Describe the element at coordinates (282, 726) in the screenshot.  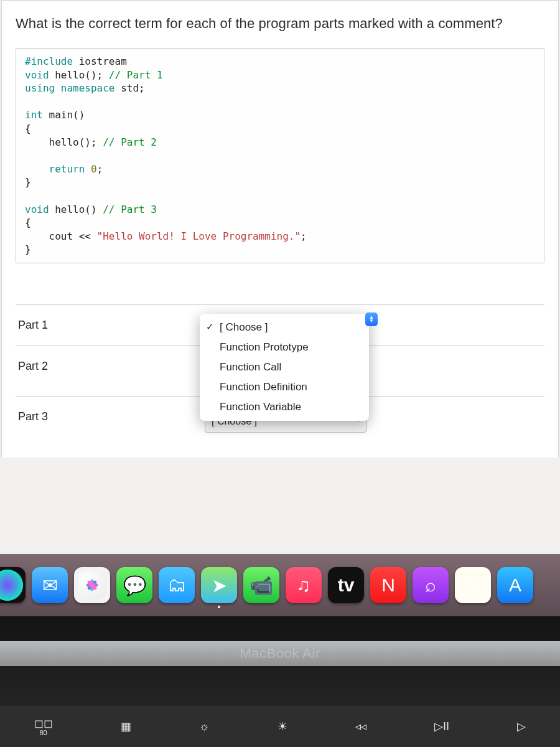
I see `fn-key-f6: ☀` at that location.